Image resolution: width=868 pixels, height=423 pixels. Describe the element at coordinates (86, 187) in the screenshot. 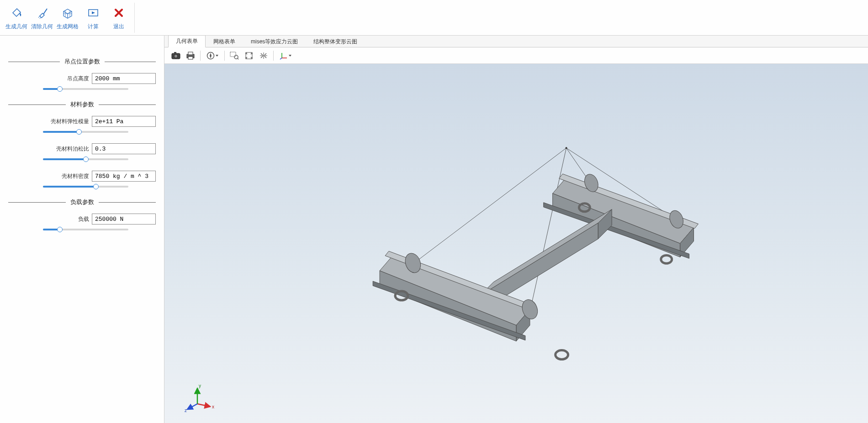

I see `density-slider` at that location.